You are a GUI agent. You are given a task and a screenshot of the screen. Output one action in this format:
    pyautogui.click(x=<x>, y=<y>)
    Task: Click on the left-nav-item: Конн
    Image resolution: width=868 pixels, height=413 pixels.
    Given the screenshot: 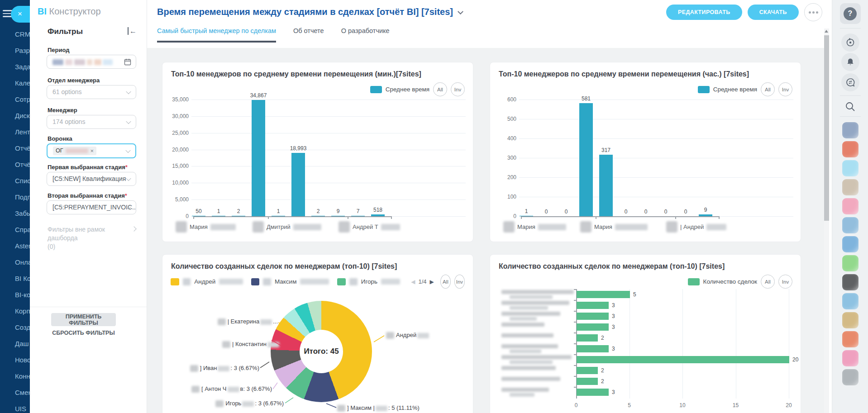 What is the action you would take?
    pyautogui.click(x=15, y=376)
    